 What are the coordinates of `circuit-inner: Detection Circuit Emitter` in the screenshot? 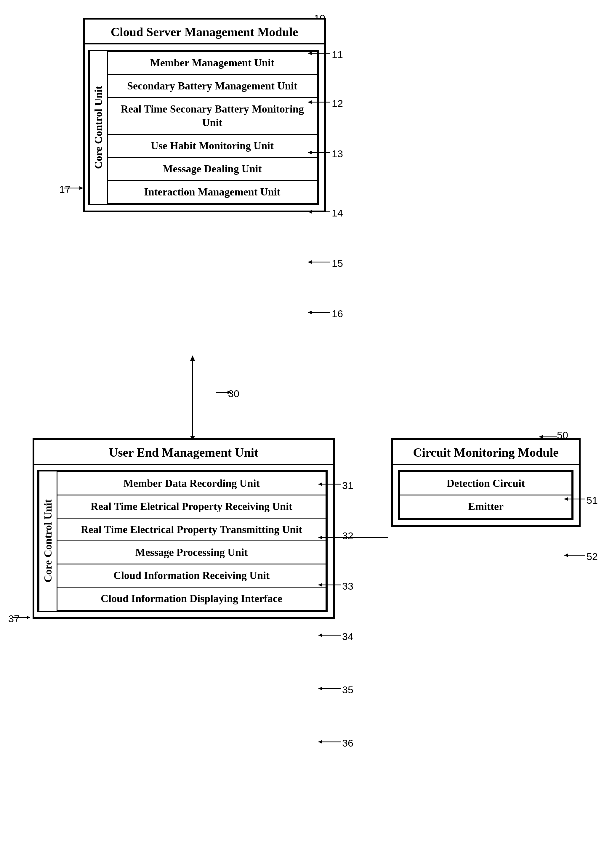 It's located at (486, 495).